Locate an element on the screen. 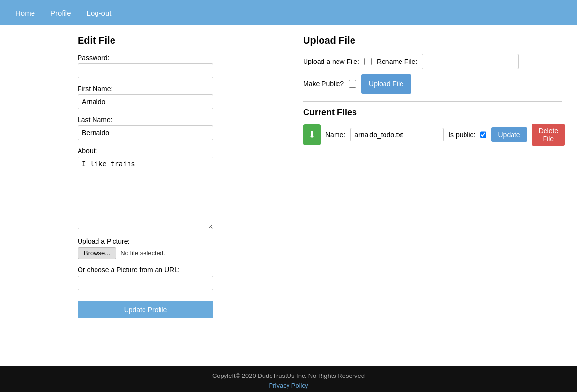 Image resolution: width=577 pixels, height=392 pixels. rename-label: Rename File: is located at coordinates (397, 62).